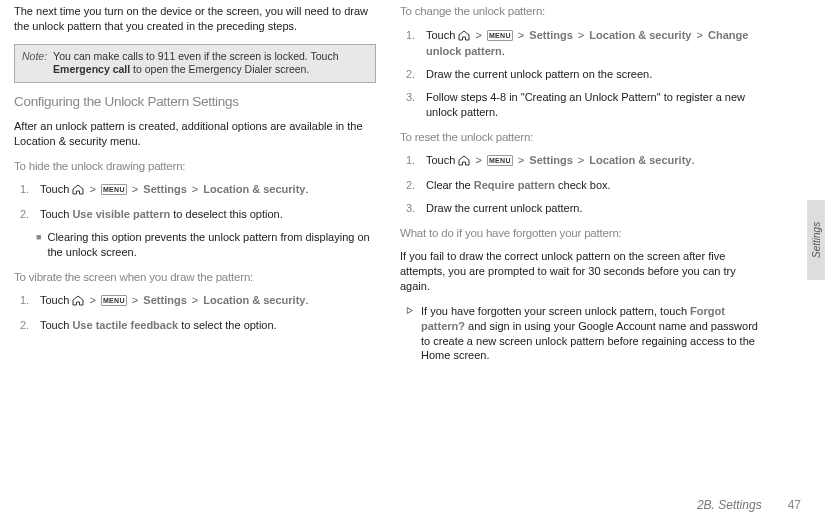 The height and width of the screenshot is (522, 829). Describe the element at coordinates (816, 240) in the screenshot. I see `side-tab: Settings` at that location.